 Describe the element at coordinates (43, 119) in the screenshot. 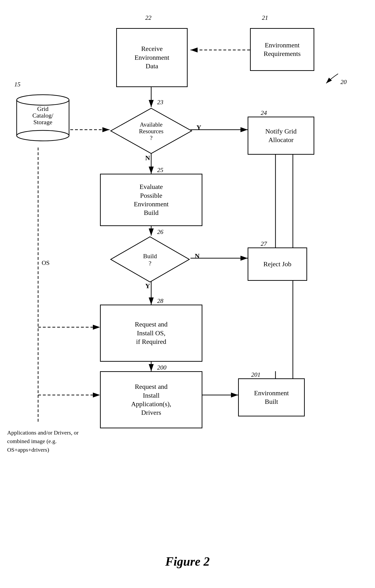

I see `grid-catalog-cylinder: Grid Catalog/ Storage` at that location.